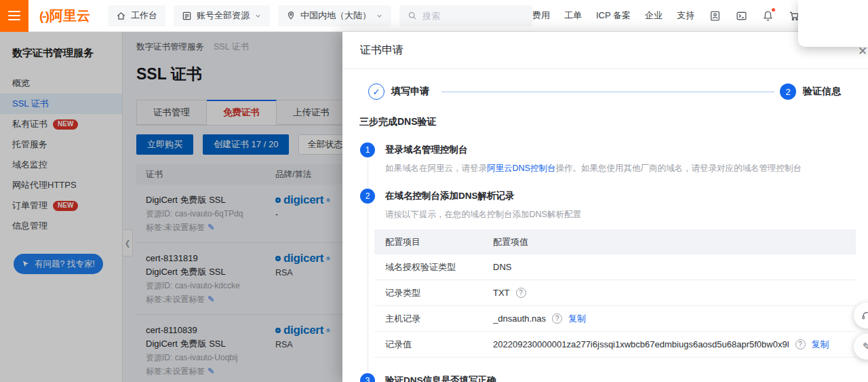  I want to click on nav-link-icp: ICP 备案, so click(613, 16).